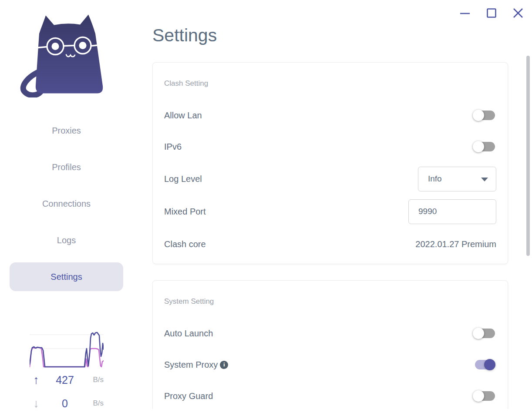 Image resolution: width=532 pixels, height=416 pixels. I want to click on system-setting-section-title: System Setting, so click(189, 302).